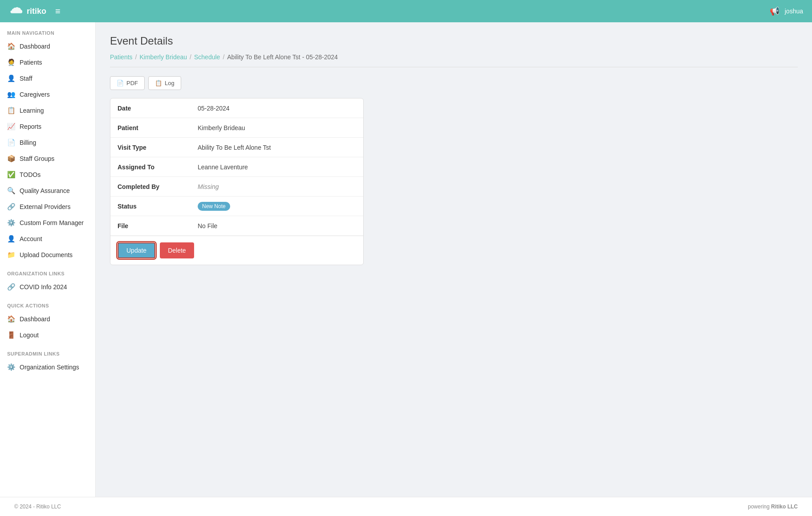 The width and height of the screenshot is (812, 516). I want to click on log-label: Log, so click(170, 83).